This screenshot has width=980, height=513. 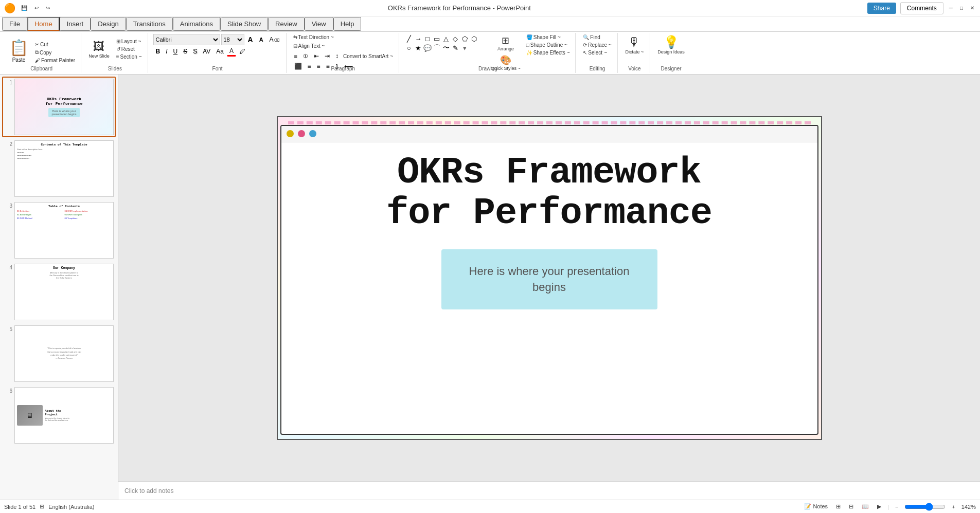 What do you see at coordinates (506, 43) in the screenshot?
I see `arrange-button: ⊞ Arrange` at bounding box center [506, 43].